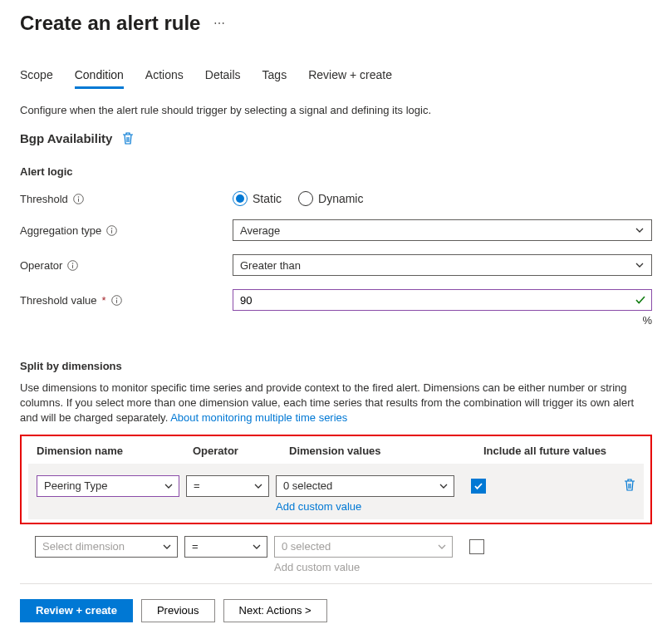 The width and height of the screenshot is (672, 634). Describe the element at coordinates (83, 547) in the screenshot. I see `dimension-name-placeholder: Select dimension` at that location.